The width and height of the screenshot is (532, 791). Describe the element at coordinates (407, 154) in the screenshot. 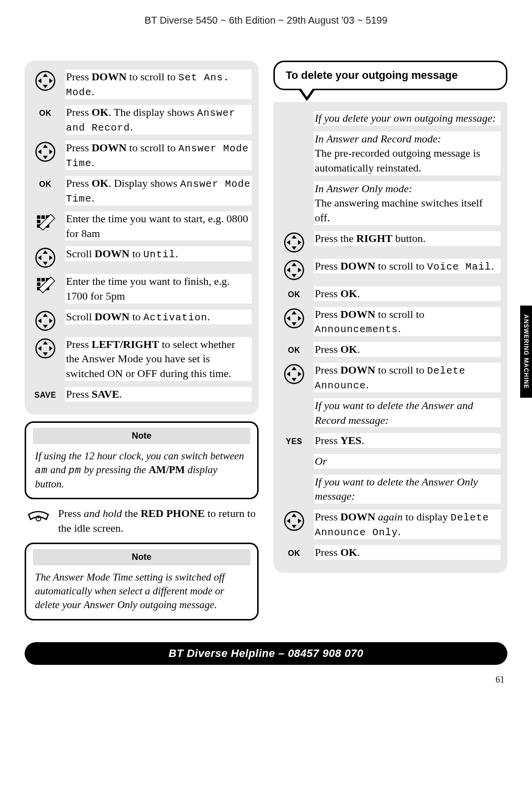

I see `step-text: In Answer and Record mode: The pre-recor…` at that location.